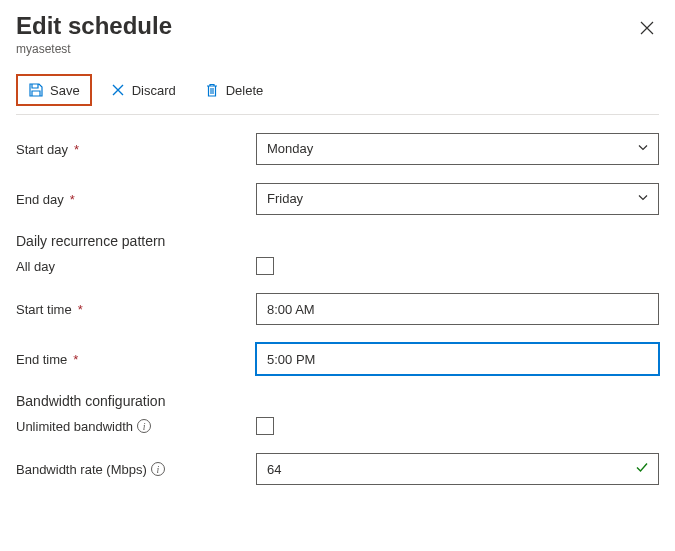 The width and height of the screenshot is (675, 551). Describe the element at coordinates (458, 309) in the screenshot. I see `start-time-input` at that location.